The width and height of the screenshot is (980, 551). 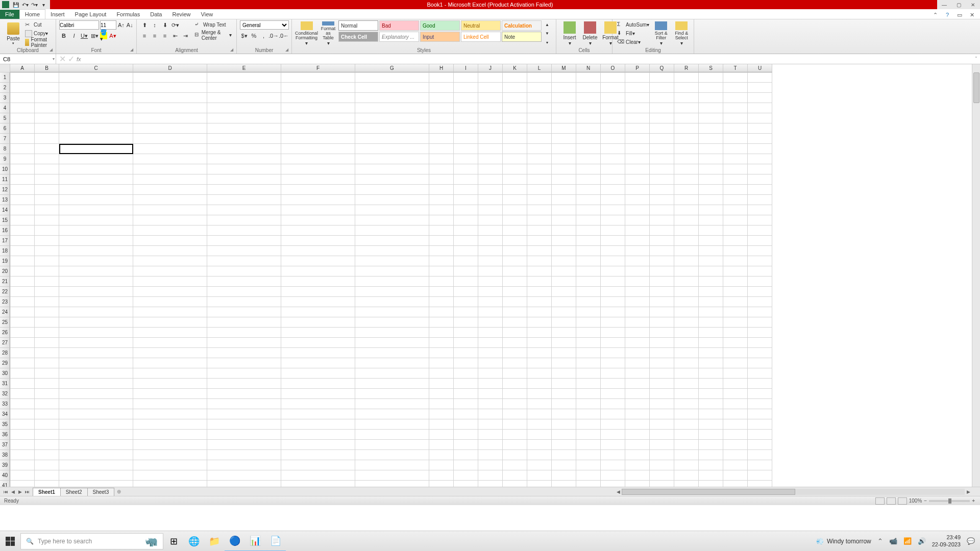 What do you see at coordinates (880, 501) in the screenshot?
I see `normal-view-icon` at bounding box center [880, 501].